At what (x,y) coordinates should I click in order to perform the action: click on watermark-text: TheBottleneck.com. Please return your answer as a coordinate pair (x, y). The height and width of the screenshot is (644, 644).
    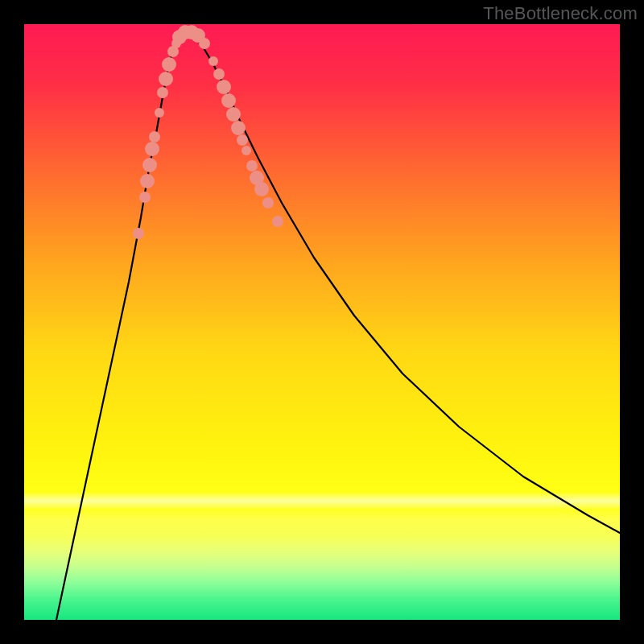
    Looking at the image, I should click on (560, 14).